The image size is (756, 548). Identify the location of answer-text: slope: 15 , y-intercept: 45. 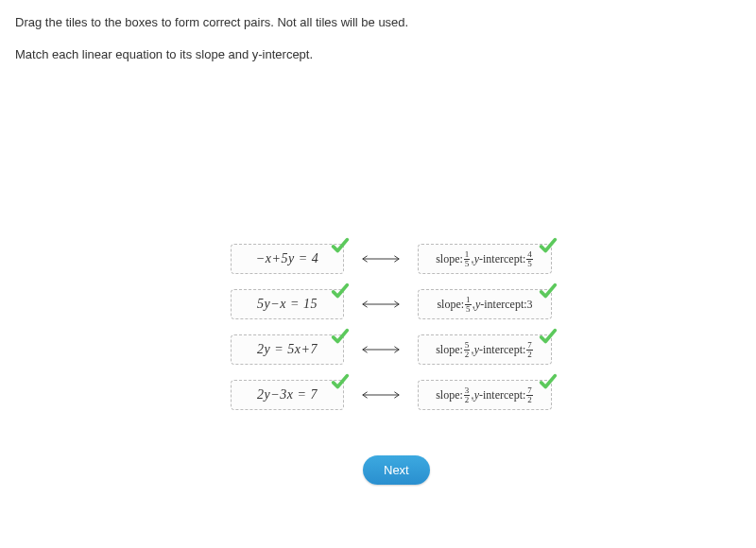
(485, 259).